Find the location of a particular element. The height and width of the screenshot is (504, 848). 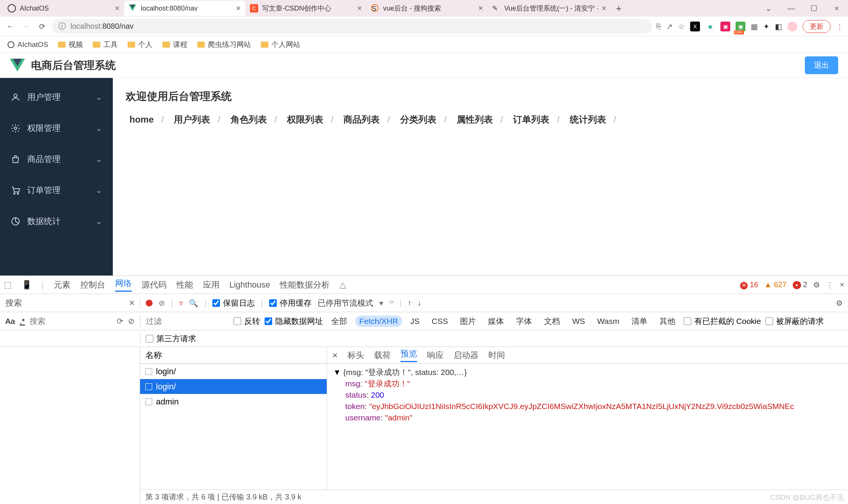

bookmark-crawler: 爬虫练习网站 is located at coordinates (224, 45).